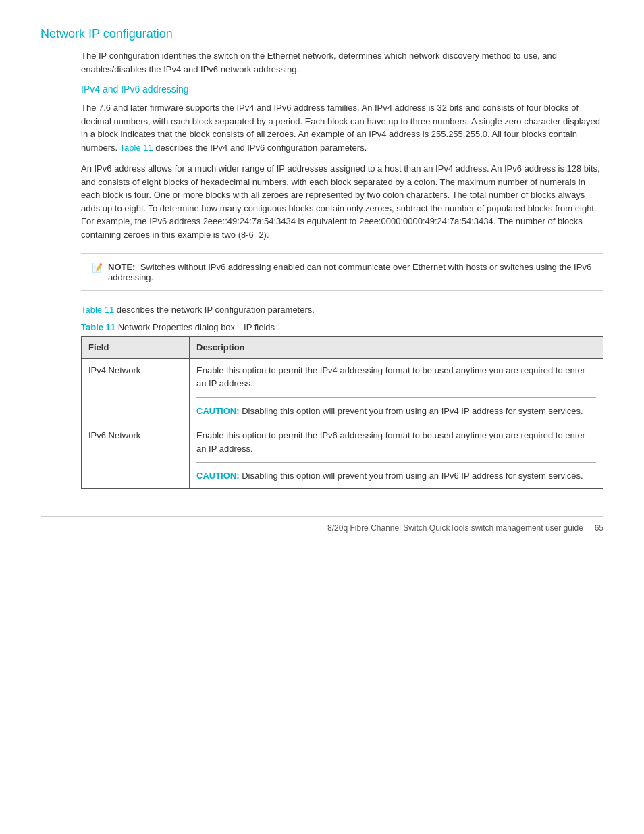 This screenshot has width=644, height=834. I want to click on note-icon: 📝, so click(97, 267).